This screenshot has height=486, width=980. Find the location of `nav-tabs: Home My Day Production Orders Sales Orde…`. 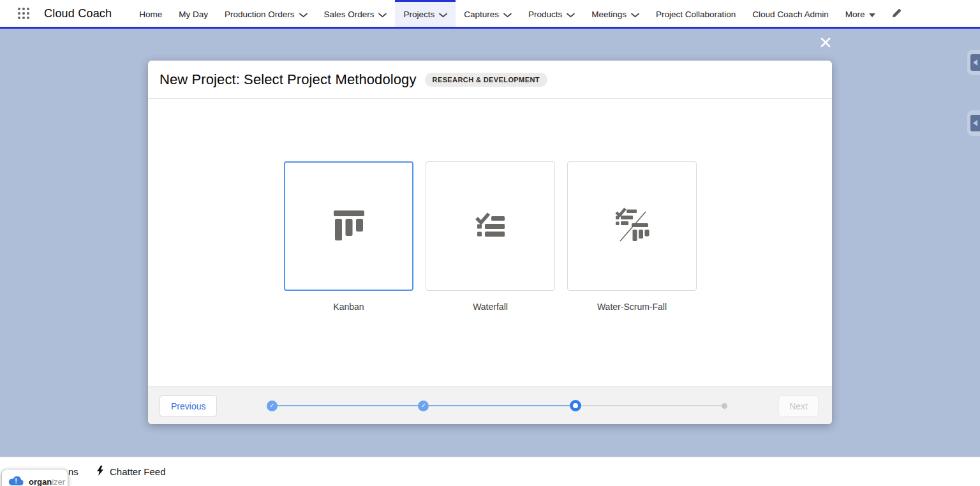

nav-tabs: Home My Day Production Orders Sales Orde… is located at coordinates (519, 13).